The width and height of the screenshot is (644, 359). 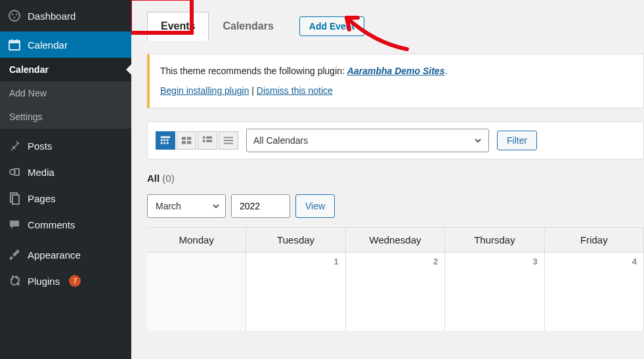 What do you see at coordinates (66, 45) in the screenshot?
I see `sidebar-item-calendar: Calendar` at bounding box center [66, 45].